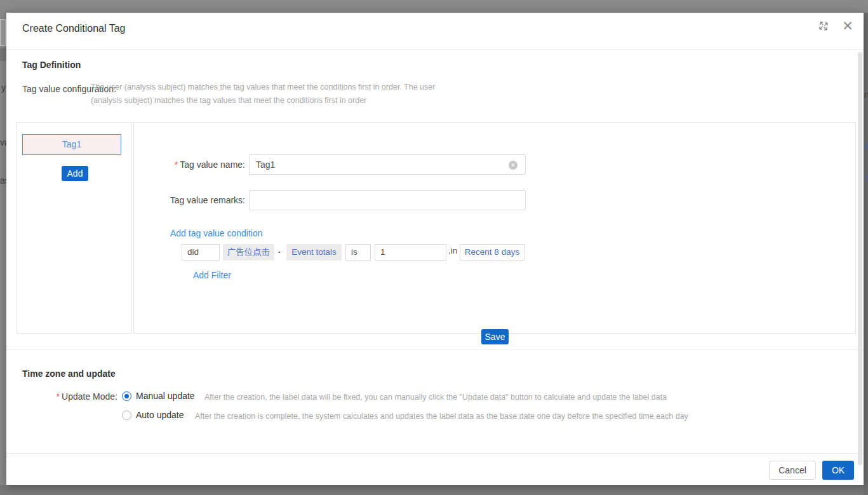 The height and width of the screenshot is (495, 868). What do you see at coordinates (792, 470) in the screenshot?
I see `cancel-button: Cancel` at bounding box center [792, 470].